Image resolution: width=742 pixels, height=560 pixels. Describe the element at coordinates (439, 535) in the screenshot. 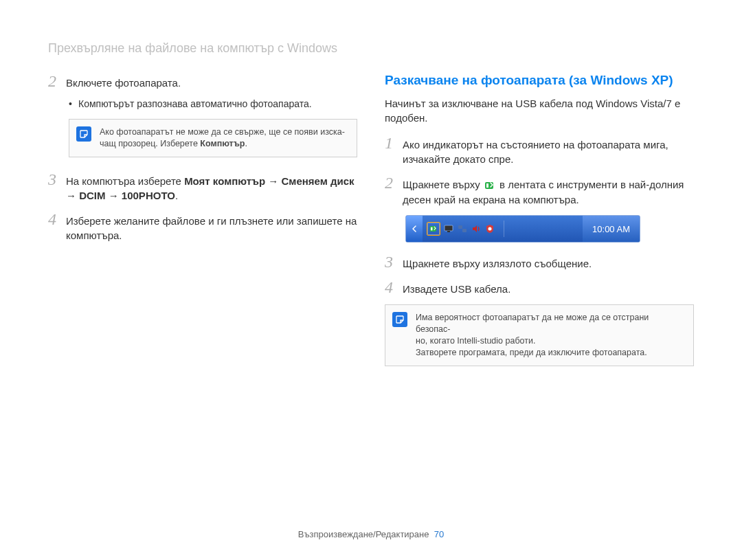

I see `footer-page-number: 70` at that location.